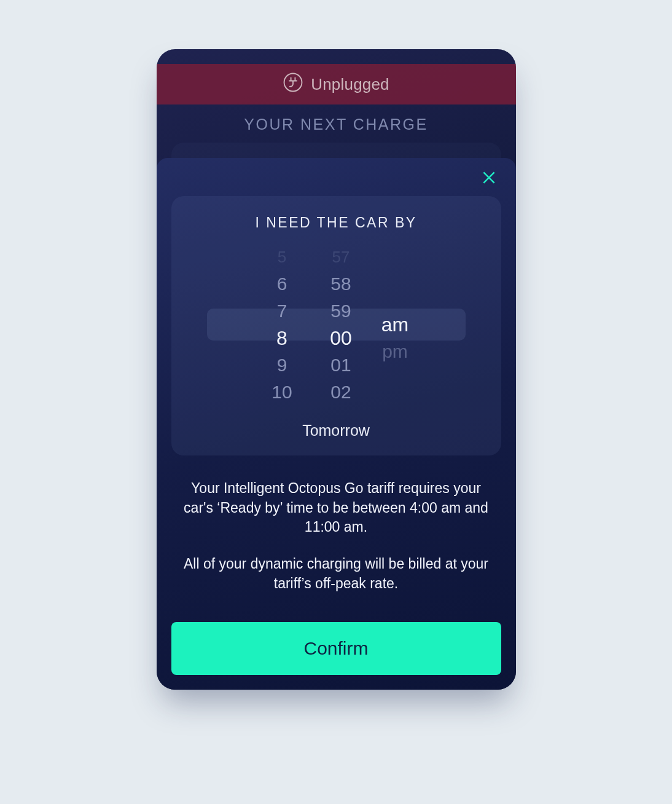  I want to click on plug-icon, so click(293, 85).